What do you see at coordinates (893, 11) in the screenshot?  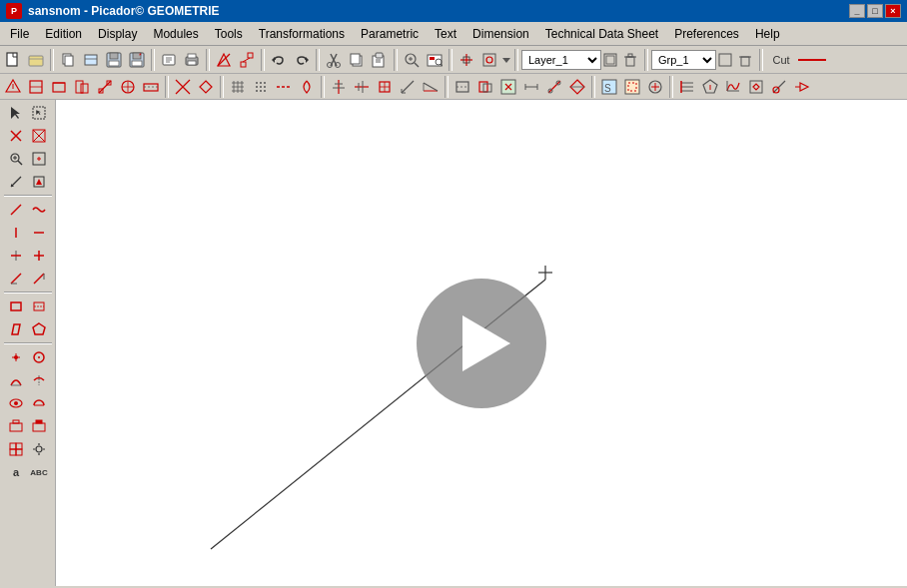 I see `close-button: ×` at bounding box center [893, 11].